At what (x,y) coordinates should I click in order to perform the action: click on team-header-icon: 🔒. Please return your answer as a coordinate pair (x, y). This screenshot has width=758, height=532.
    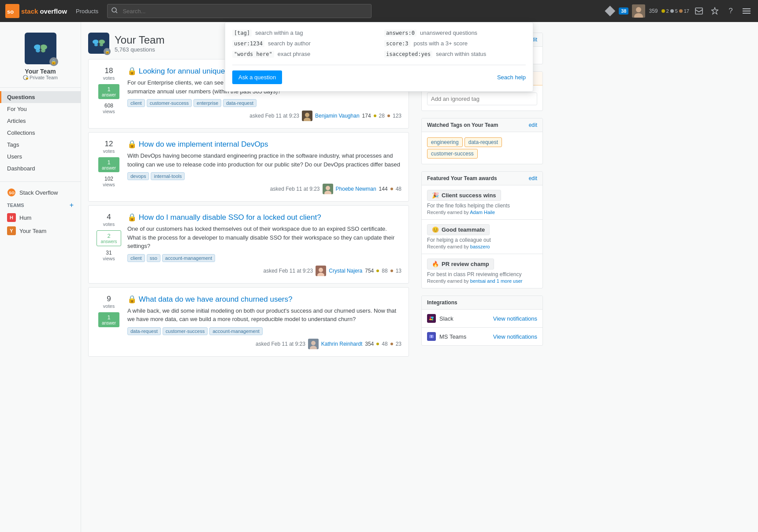
    Looking at the image, I should click on (99, 43).